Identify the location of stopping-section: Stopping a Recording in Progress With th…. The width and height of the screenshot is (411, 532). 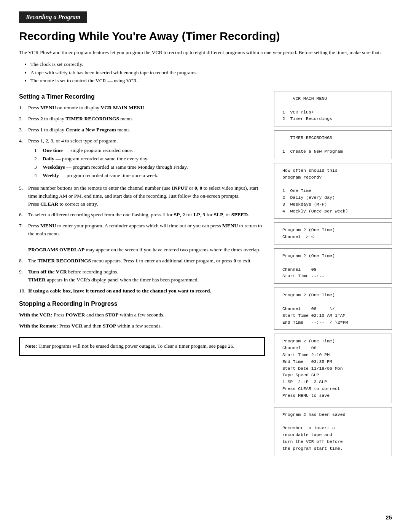
(142, 328).